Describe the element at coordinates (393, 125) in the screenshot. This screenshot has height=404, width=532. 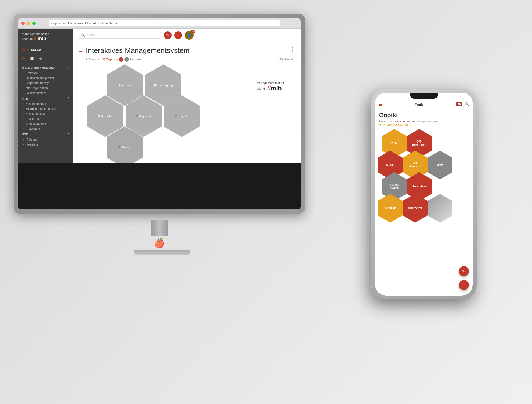
I see `phone-watch-label: ★ Nicht mehr beobachten` at that location.